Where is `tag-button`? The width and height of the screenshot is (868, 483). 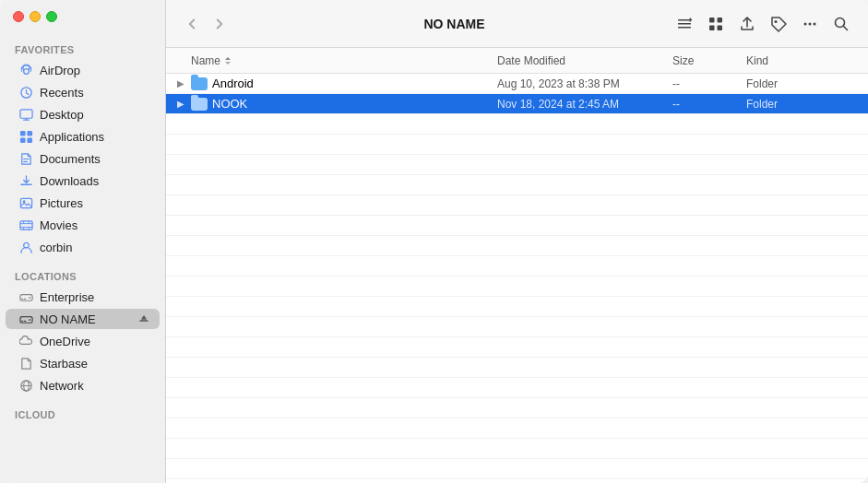
tag-button is located at coordinates (779, 24).